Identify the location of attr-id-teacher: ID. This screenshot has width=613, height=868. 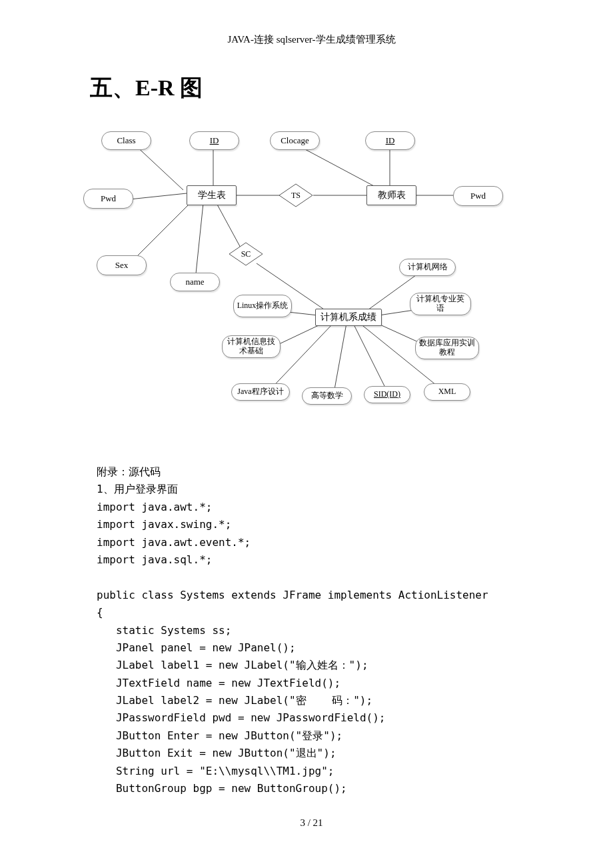
(390, 141).